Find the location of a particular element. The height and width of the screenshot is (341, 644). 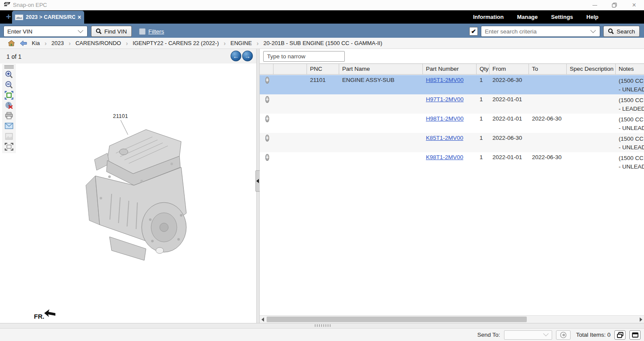

snap-on-logo-icon is located at coordinates (7, 6).